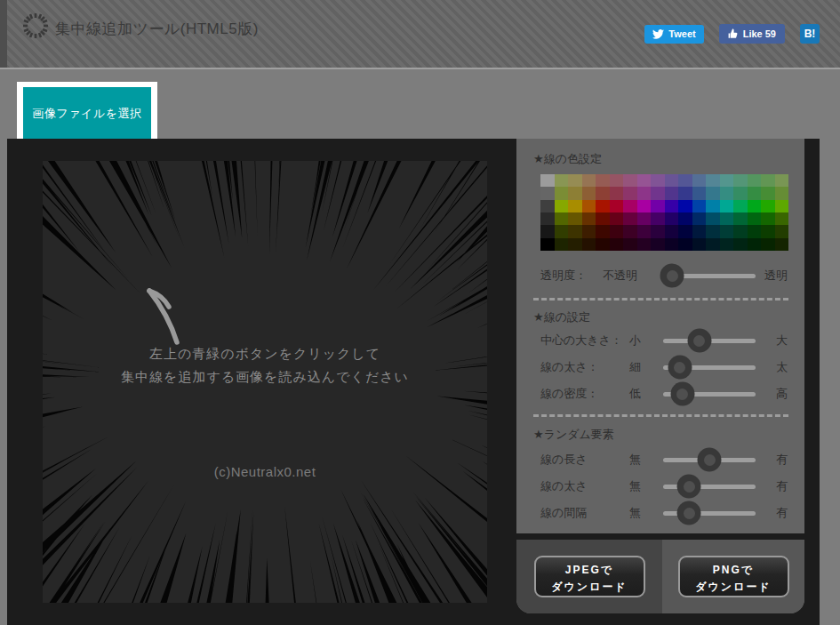 The width and height of the screenshot is (840, 625). Describe the element at coordinates (709, 395) in the screenshot. I see `line-density-slider-track` at that location.